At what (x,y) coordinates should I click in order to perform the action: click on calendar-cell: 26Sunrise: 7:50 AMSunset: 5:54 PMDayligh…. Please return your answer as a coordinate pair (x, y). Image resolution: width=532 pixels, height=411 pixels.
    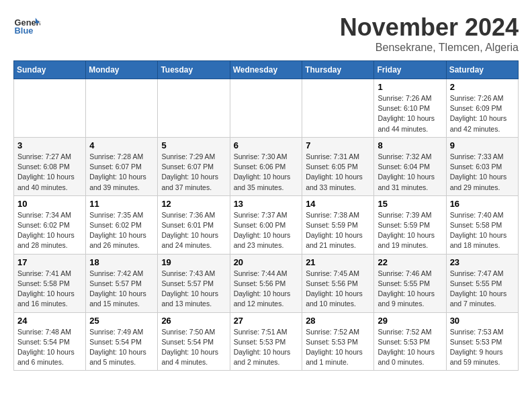
    Looking at the image, I should click on (193, 341).